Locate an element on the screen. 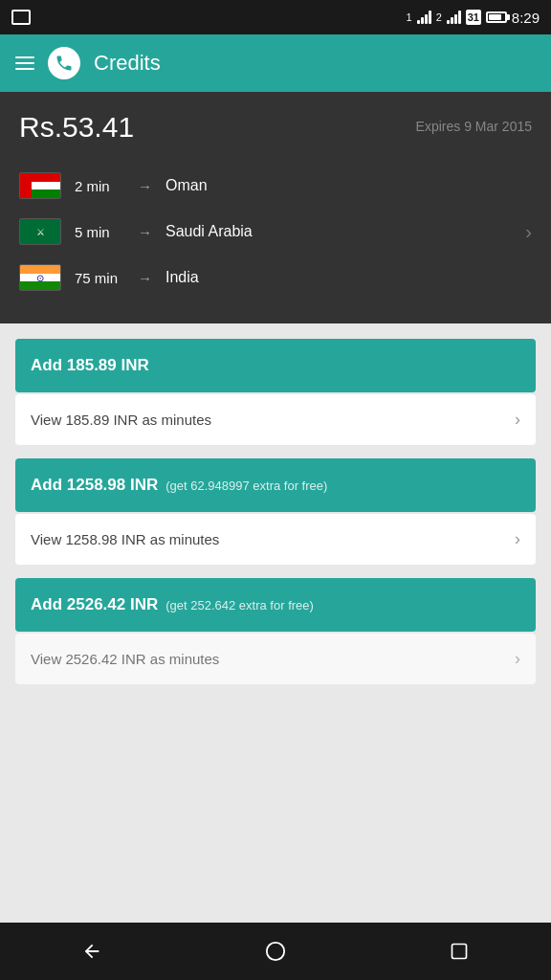  credits-row-india: 75 min → India is located at coordinates (276, 278).